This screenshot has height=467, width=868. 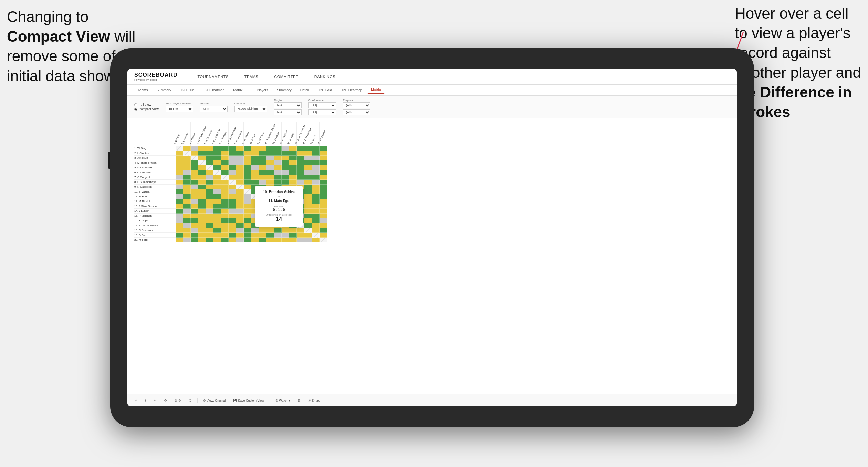 What do you see at coordinates (288, 105) in the screenshot?
I see `region-select-1: N/A` at bounding box center [288, 105].